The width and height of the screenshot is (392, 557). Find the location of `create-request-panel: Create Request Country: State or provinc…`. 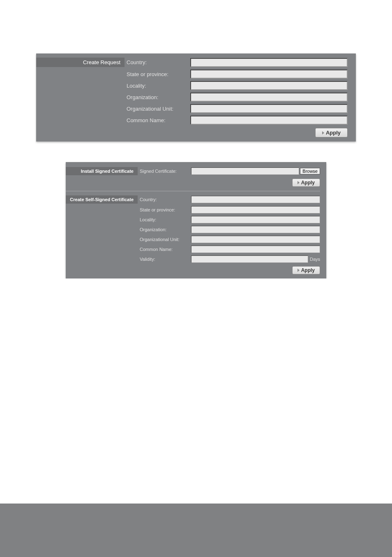

create-request-panel: Create Request Country: State or provinc… is located at coordinates (196, 97).